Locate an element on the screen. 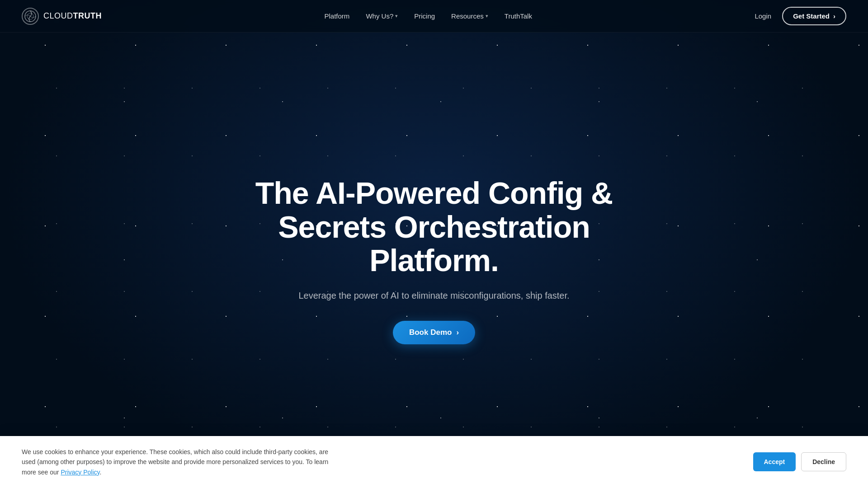  nav-pricing: Pricing is located at coordinates (425, 16).